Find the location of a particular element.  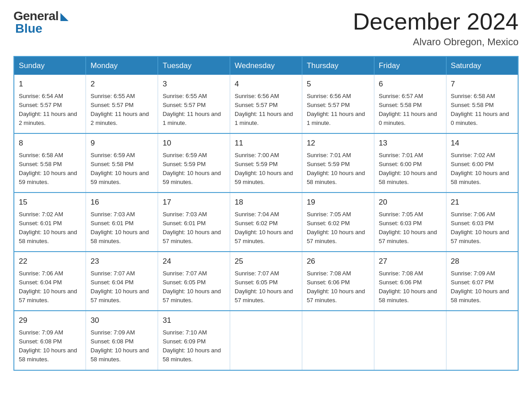

day-number: 8 is located at coordinates (50, 143).